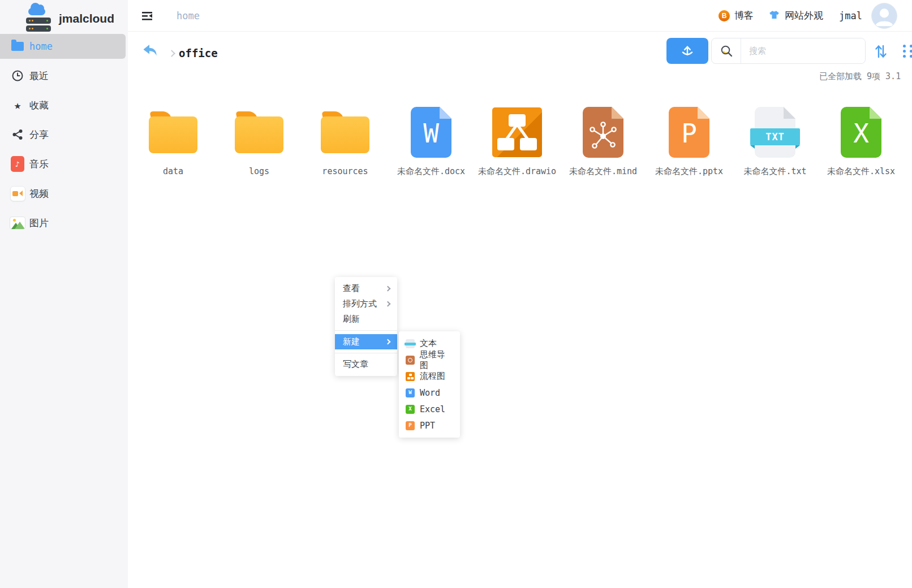 Image resolution: width=912 pixels, height=588 pixels. Describe the element at coordinates (147, 16) in the screenshot. I see `collapse-sidebar-icon` at that location.